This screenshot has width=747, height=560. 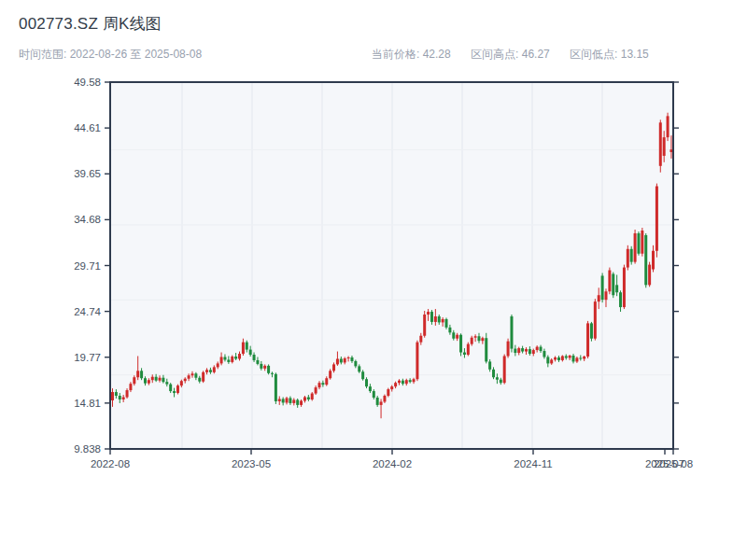 What do you see at coordinates (88, 449) in the screenshot?
I see `y-tick-label: 9.838` at bounding box center [88, 449].